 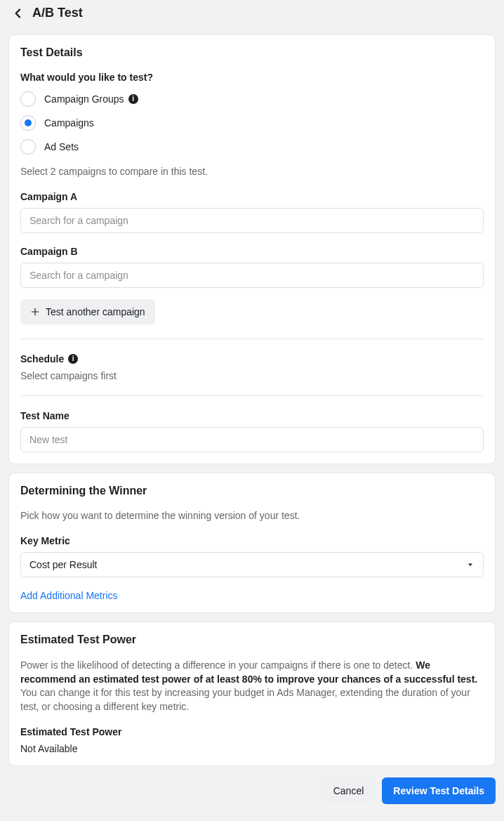 What do you see at coordinates (439, 791) in the screenshot?
I see `review-test-details-button: Review Test Details` at bounding box center [439, 791].